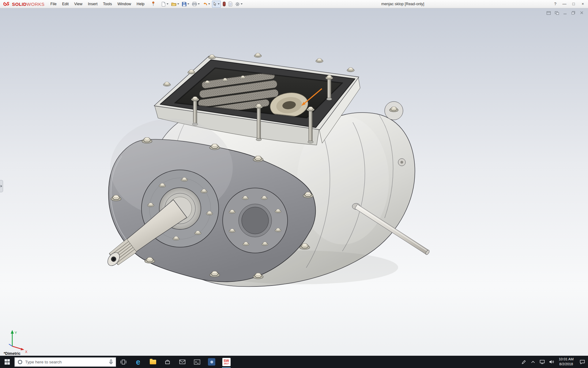 The height and width of the screenshot is (368, 588). What do you see at coordinates (294, 362) in the screenshot?
I see `windows-taskbar: e SW 2017` at bounding box center [294, 362].